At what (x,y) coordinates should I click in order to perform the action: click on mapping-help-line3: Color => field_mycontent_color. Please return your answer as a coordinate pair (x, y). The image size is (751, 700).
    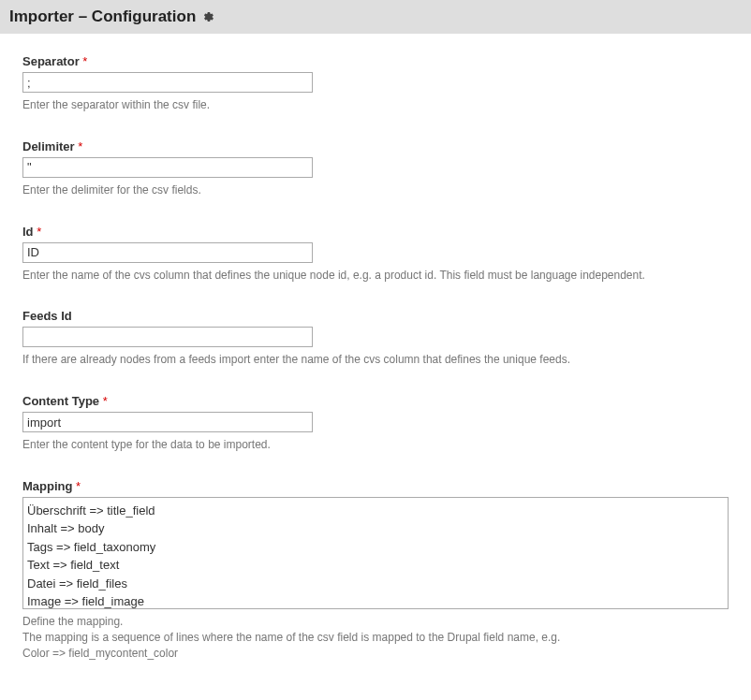
    Looking at the image, I should click on (376, 653).